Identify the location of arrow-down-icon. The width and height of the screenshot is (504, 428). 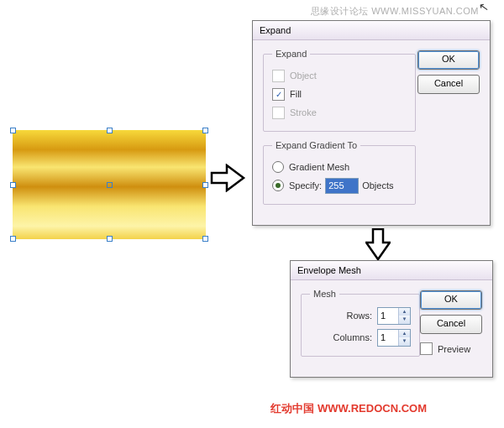
(378, 245).